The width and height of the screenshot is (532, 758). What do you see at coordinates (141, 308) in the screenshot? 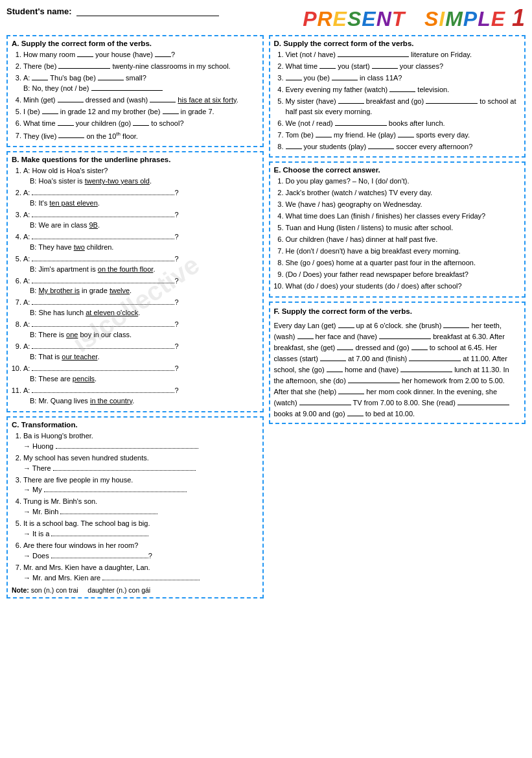
I see `list-item: A: ? B: She has lunch at eleven o'clock.` at bounding box center [141, 308].